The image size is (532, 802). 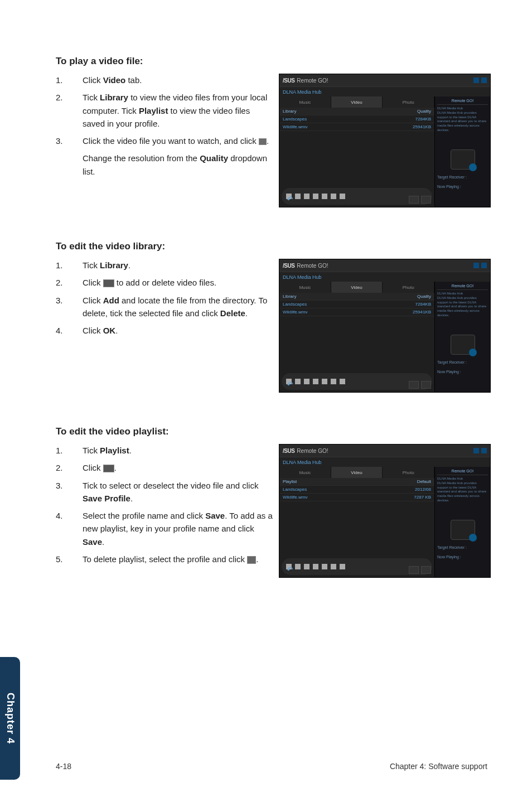 What do you see at coordinates (357, 497) in the screenshot?
I see `table-row: Wildlife.wmv7287 KB` at bounding box center [357, 497].